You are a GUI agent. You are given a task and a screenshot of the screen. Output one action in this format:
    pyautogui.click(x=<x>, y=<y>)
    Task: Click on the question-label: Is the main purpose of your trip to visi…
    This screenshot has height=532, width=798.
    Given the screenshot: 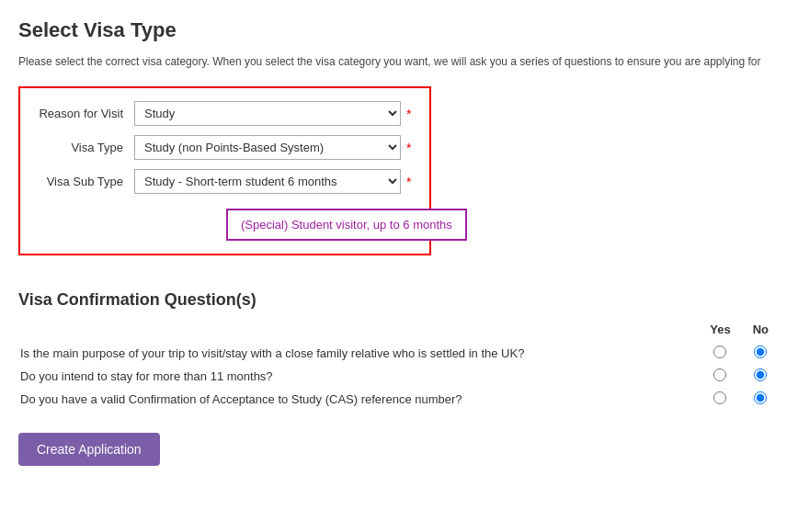 What is the action you would take?
    pyautogui.click(x=359, y=353)
    